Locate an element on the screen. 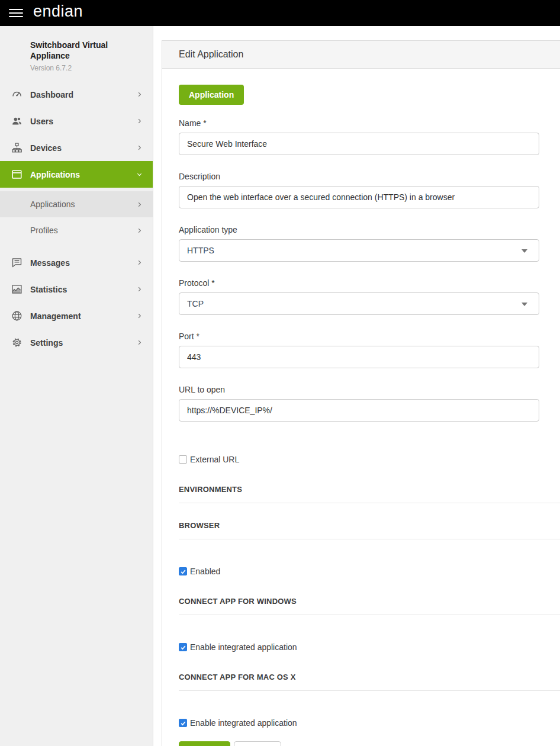 Image resolution: width=560 pixels, height=746 pixels. port-input is located at coordinates (359, 357).